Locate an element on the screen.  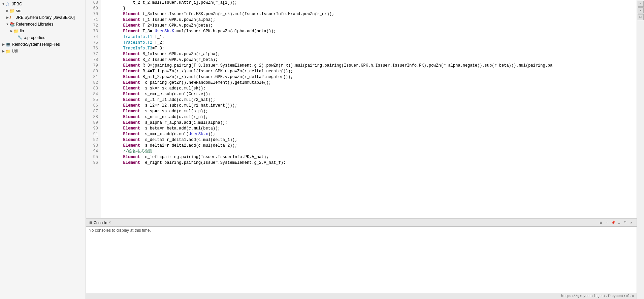
line-number: 78 is located at coordinates (93, 60).